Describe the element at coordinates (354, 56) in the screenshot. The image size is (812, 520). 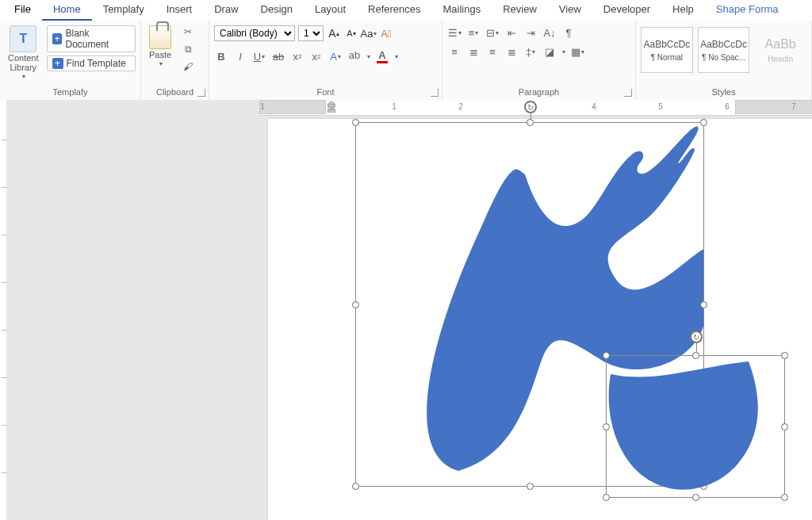
I see `highlight-button: ab` at that location.